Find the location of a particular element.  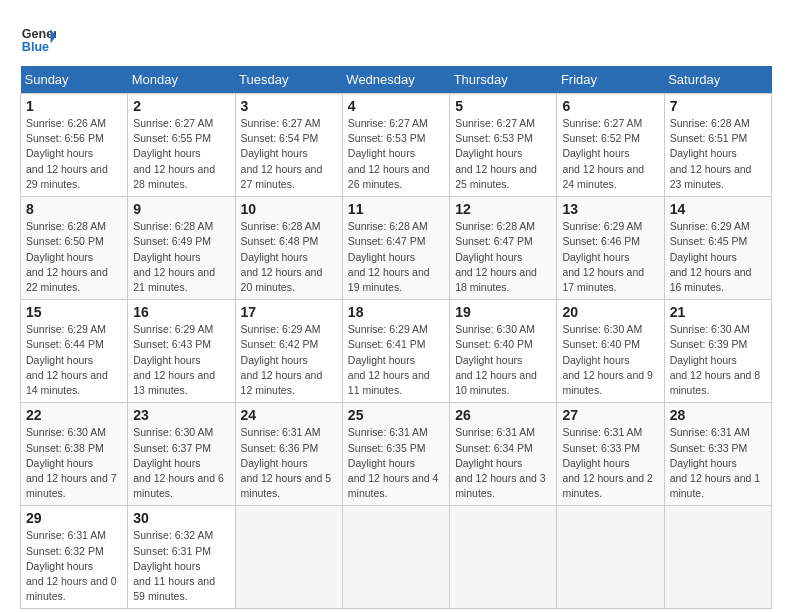

calendar-cell: 6Sunrise: 6:27 AMSunset: 6:52 PMDaylight… is located at coordinates (610, 146).